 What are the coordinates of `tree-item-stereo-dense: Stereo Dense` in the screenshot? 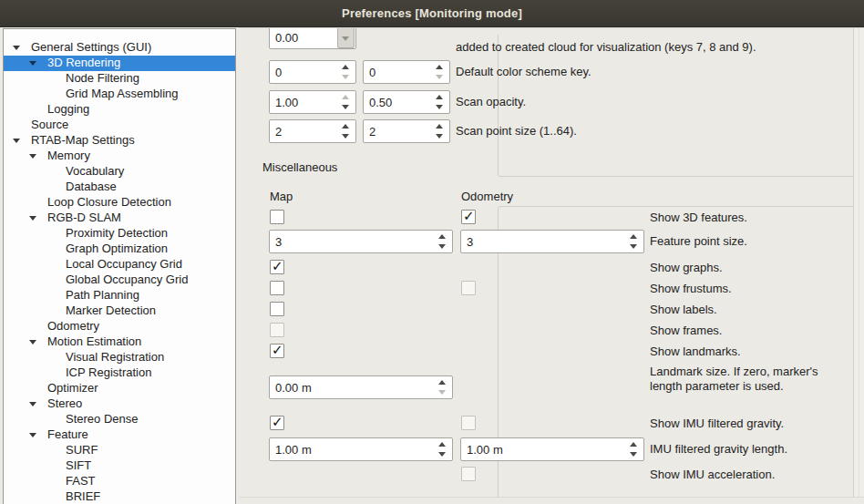 It's located at (119, 419).